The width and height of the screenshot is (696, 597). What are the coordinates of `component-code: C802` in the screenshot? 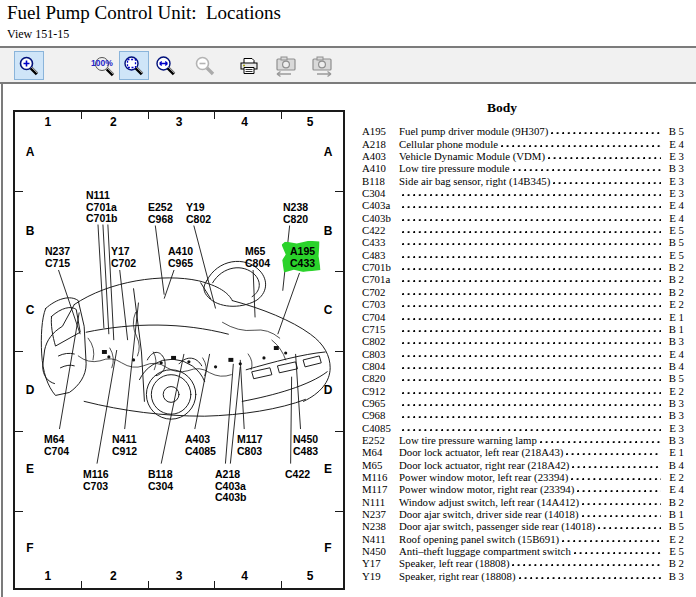 It's located at (380, 341).